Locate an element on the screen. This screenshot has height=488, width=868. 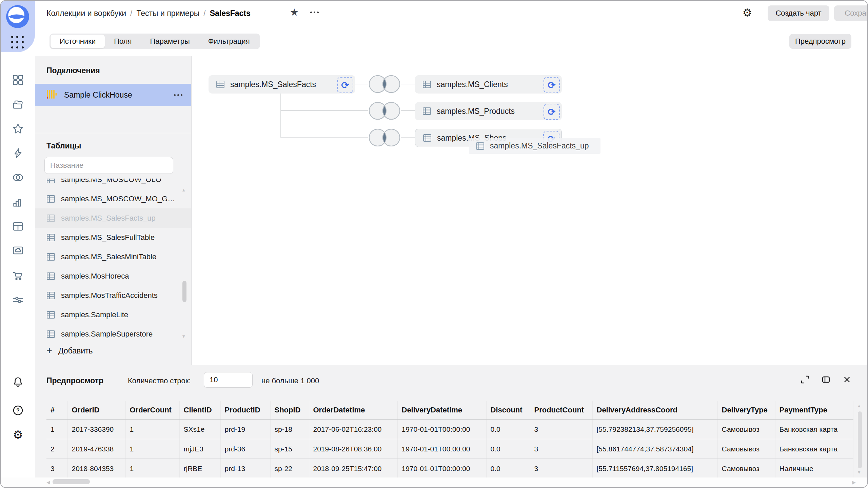
nav-datasets-icon is located at coordinates (18, 178).